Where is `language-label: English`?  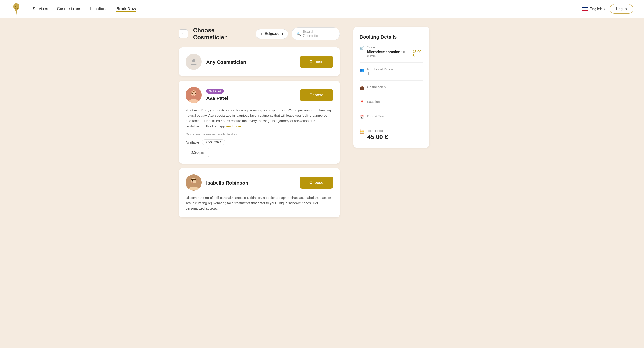
language-label: English is located at coordinates (596, 9).